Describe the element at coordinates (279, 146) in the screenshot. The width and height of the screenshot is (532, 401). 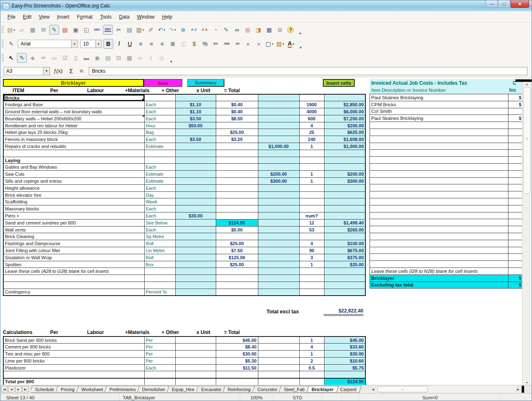
I see `other-cell: $1,000.00` at that location.